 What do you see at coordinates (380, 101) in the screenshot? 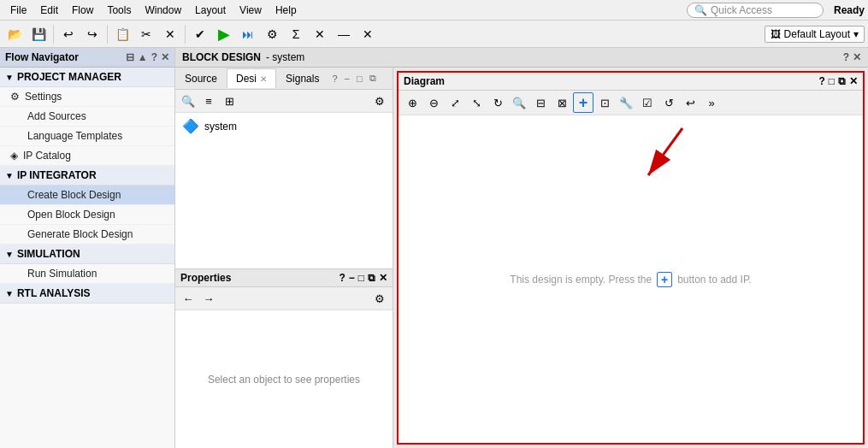
I see `panel-settings-button: ⚙` at bounding box center [380, 101].